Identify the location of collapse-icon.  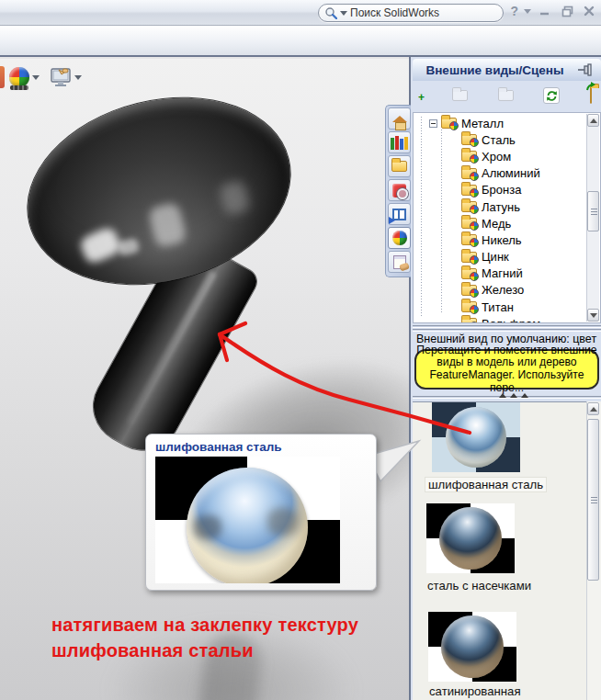
(434, 123).